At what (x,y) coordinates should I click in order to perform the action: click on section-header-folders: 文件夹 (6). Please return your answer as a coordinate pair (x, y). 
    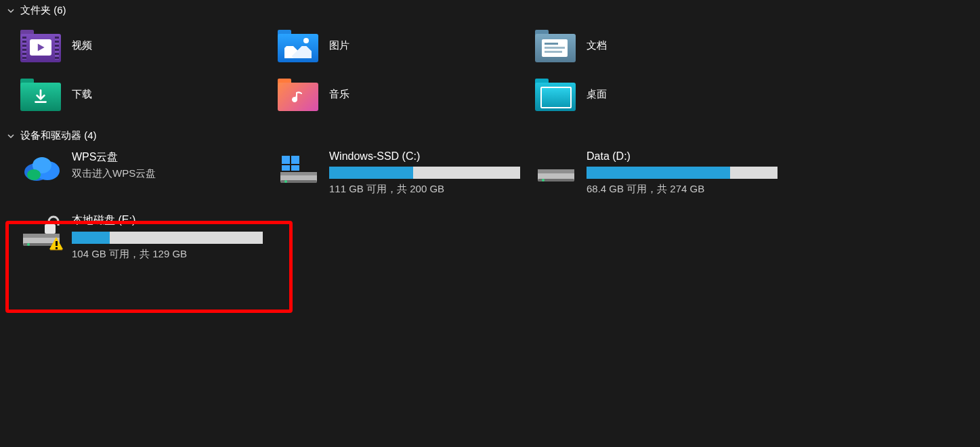
    Looking at the image, I should click on (490, 11).